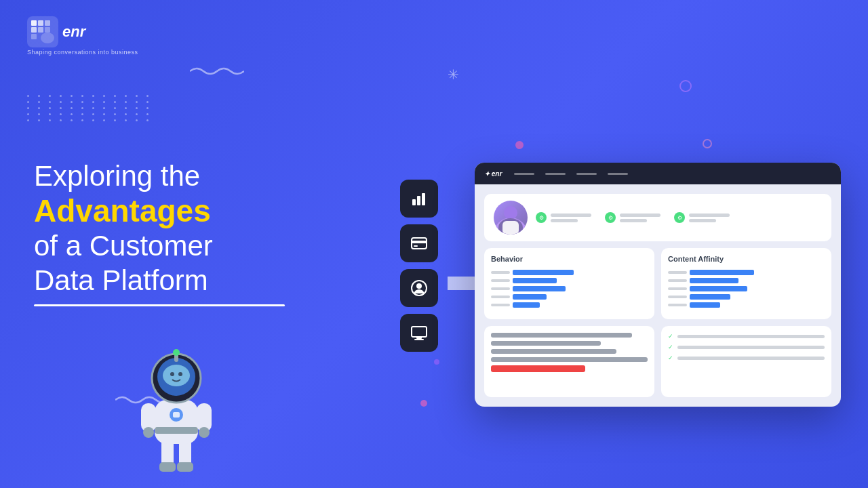  What do you see at coordinates (671, 336) in the screenshot?
I see `check-icon-1: ✓` at bounding box center [671, 336].